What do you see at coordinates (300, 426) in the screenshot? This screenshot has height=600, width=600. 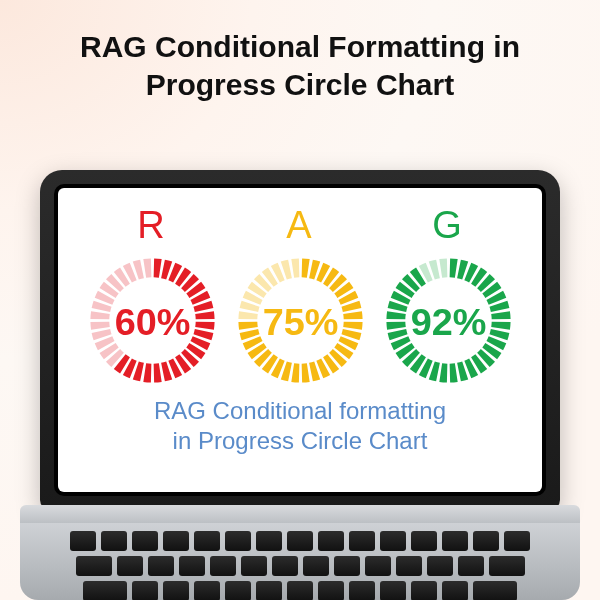 I see `screen-subtitle: RAG Conditional formatting in Progress C…` at bounding box center [300, 426].